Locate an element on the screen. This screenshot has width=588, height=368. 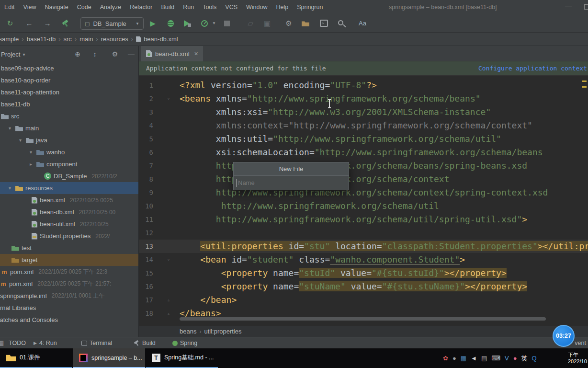
tray-flower-icon: ✿ is located at coordinates (445, 358).